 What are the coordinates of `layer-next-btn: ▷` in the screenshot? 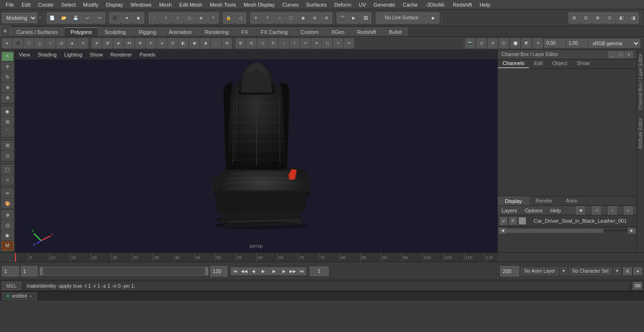 It's located at (628, 211).